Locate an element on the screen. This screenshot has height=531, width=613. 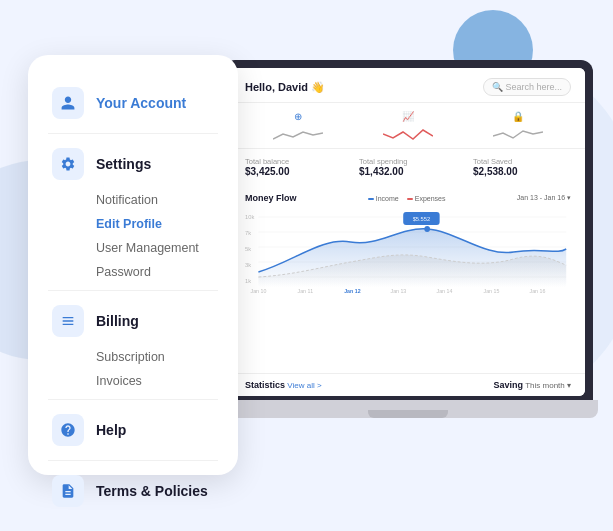
dashboard-search: 🔍 Search here... is located at coordinates (527, 87).